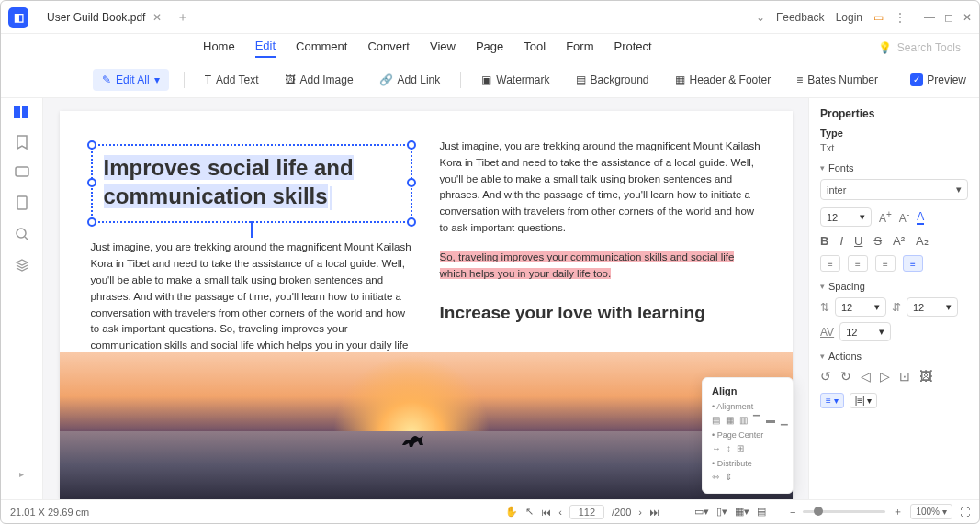 This screenshot has height=524, width=980. I want to click on app-logo: ◧, so click(18, 17).